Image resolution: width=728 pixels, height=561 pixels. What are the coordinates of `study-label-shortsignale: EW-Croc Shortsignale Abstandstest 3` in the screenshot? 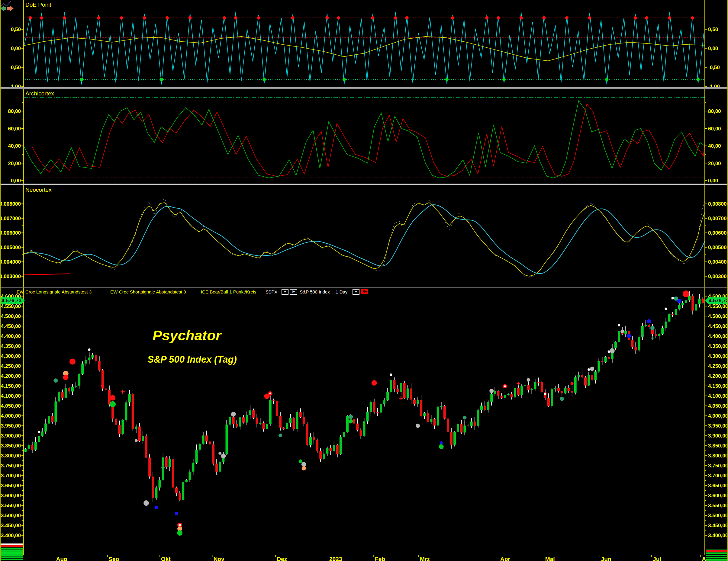 It's located at (148, 292).